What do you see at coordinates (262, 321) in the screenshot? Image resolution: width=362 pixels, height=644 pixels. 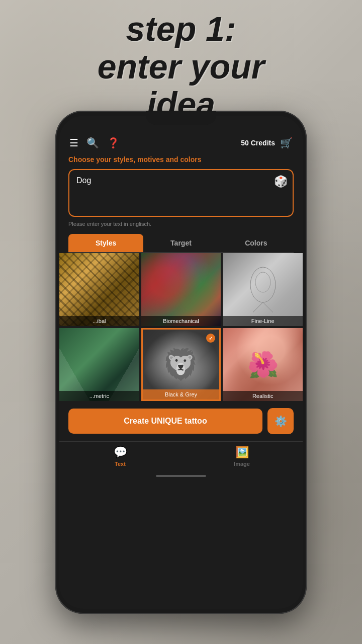 I see `style-label-fine-line: Fine-Line` at bounding box center [262, 321].